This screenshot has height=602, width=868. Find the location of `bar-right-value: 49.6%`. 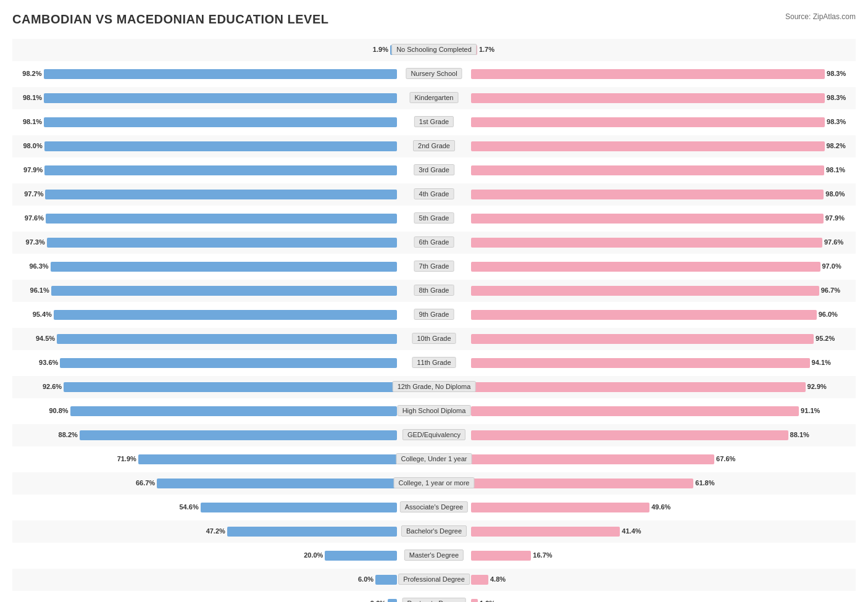

bar-right-value: 49.6% is located at coordinates (661, 507).